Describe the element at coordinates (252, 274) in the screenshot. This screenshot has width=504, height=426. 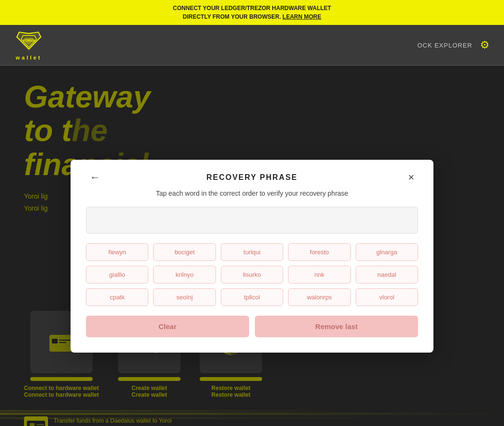
I see `word-grid: fiewynbocigetturlquiforestoglnargagialll…` at that location.